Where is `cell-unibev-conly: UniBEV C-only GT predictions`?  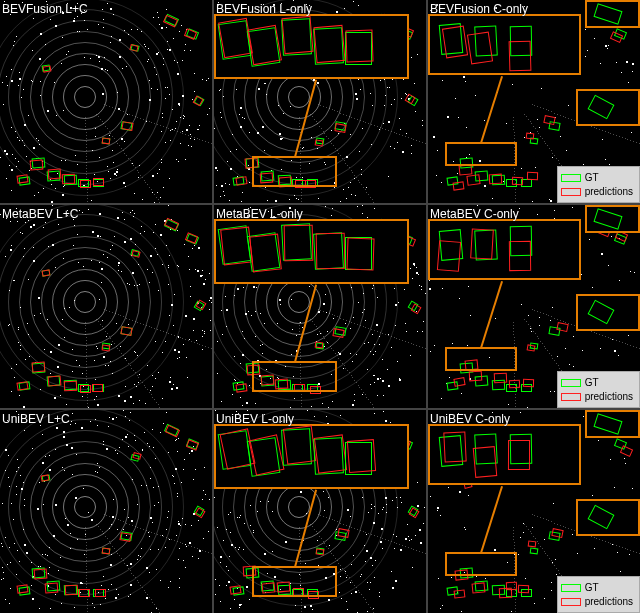
cell-unibev-conly: UniBEV C-only GT predictions is located at coordinates (534, 512).